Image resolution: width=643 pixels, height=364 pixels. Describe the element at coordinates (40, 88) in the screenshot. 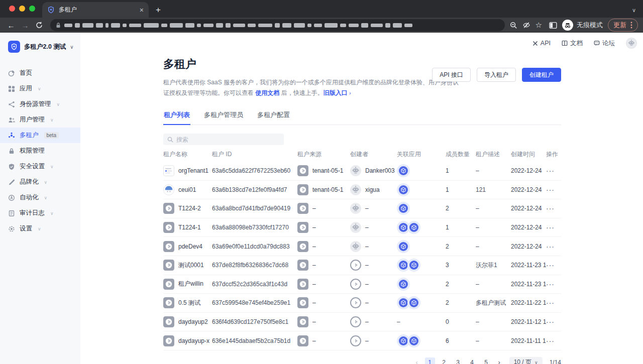

I see `sidebar-item-grid: 应用∨` at that location.